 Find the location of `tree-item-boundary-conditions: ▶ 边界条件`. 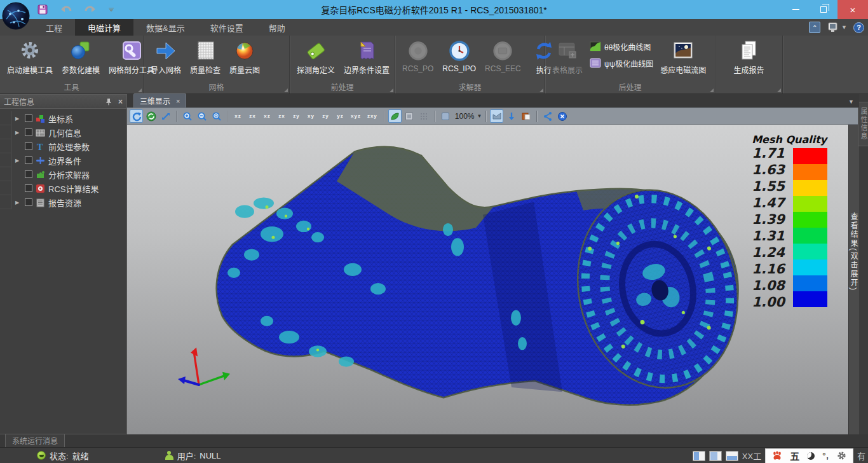

tree-item-boundary-conditions: ▶ 边界条件 is located at coordinates (69, 160).